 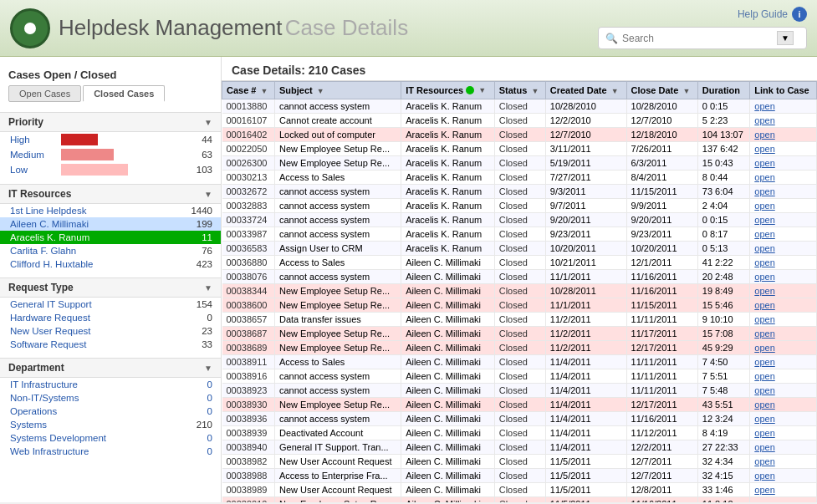 I want to click on sidebar-item-systems-dev: Systems Development 0, so click(x=110, y=438).